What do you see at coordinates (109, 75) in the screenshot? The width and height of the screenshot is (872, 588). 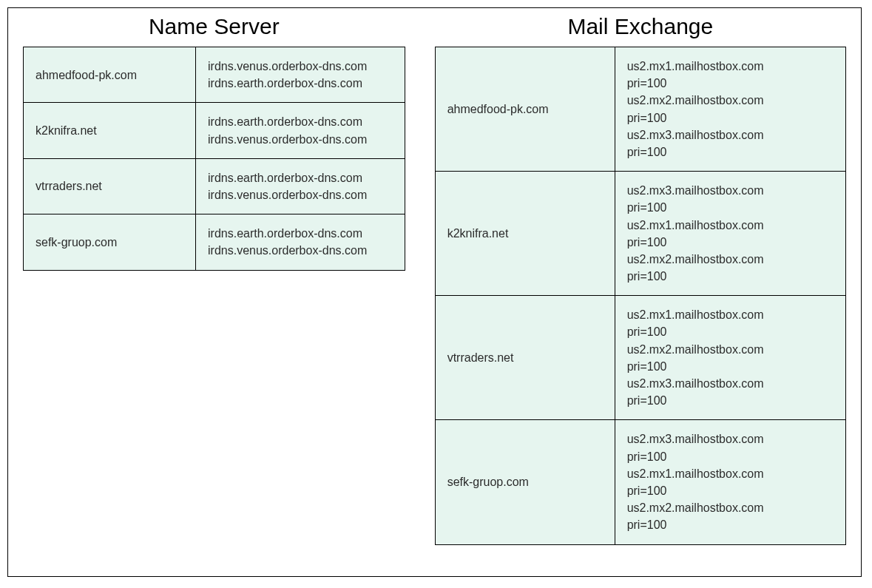 I see `ns-domain-cell: ahmedfood-pk.com` at bounding box center [109, 75].